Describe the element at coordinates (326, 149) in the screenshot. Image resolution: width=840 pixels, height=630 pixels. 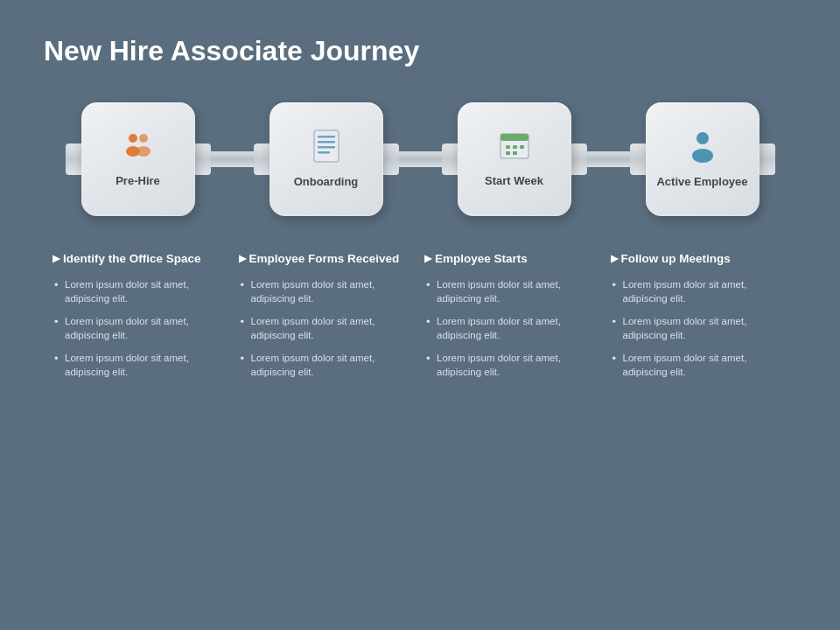
I see `onboarding-icon` at that location.